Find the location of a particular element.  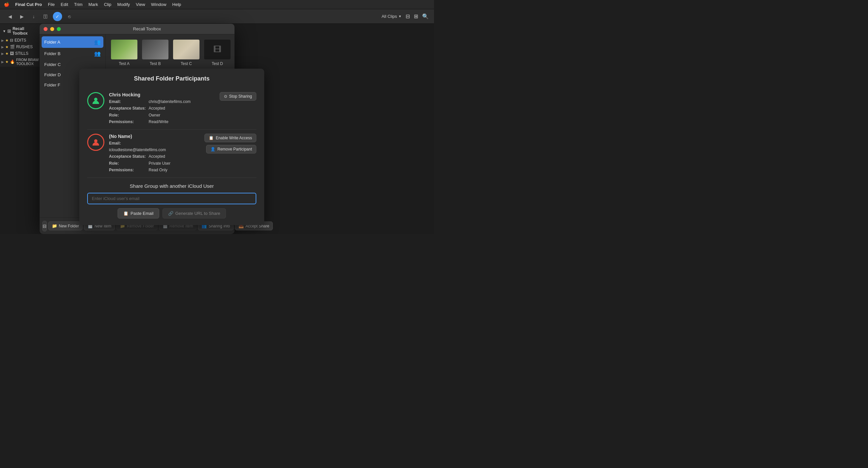

app-name: Final Cut Pro is located at coordinates (28, 5).